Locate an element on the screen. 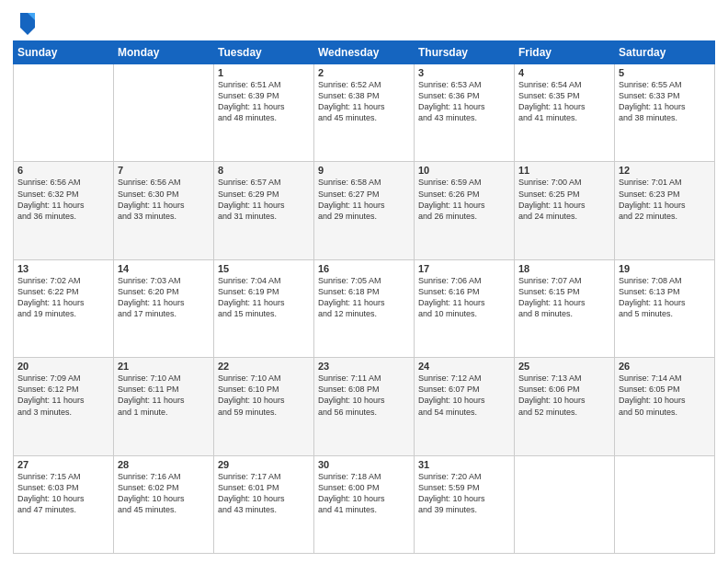 The height and width of the screenshot is (563, 728). day-number: 28 is located at coordinates (164, 465).